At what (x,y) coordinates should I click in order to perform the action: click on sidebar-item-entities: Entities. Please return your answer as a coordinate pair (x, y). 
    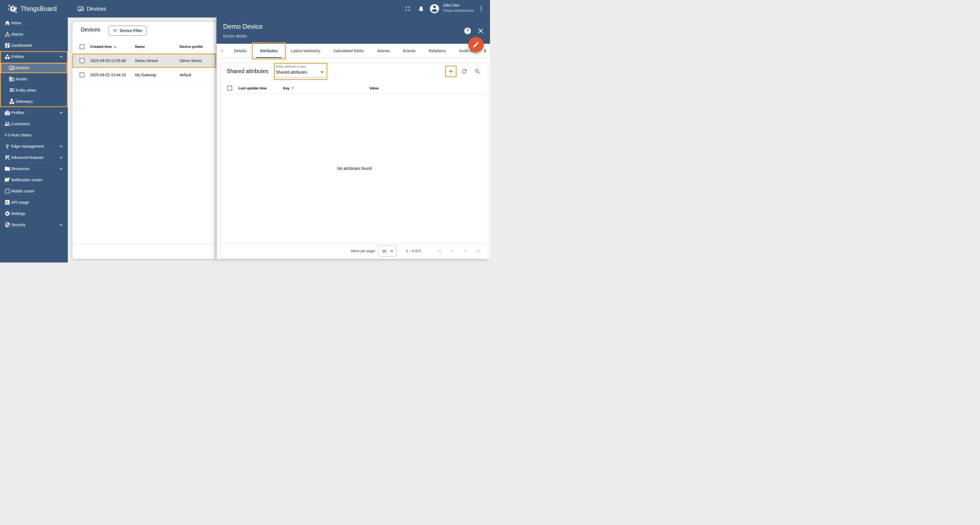
    Looking at the image, I should click on (34, 57).